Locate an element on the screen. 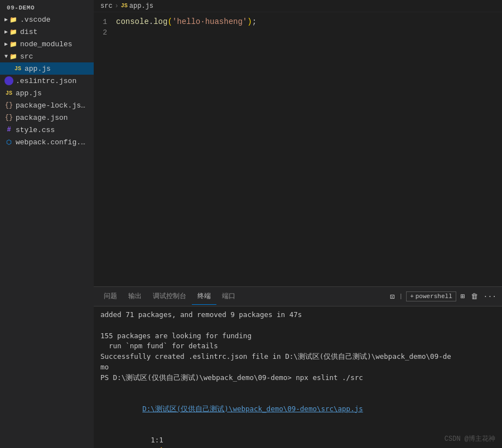 The height and width of the screenshot is (448, 502). sidebar-label-src: src is located at coordinates (27, 57).